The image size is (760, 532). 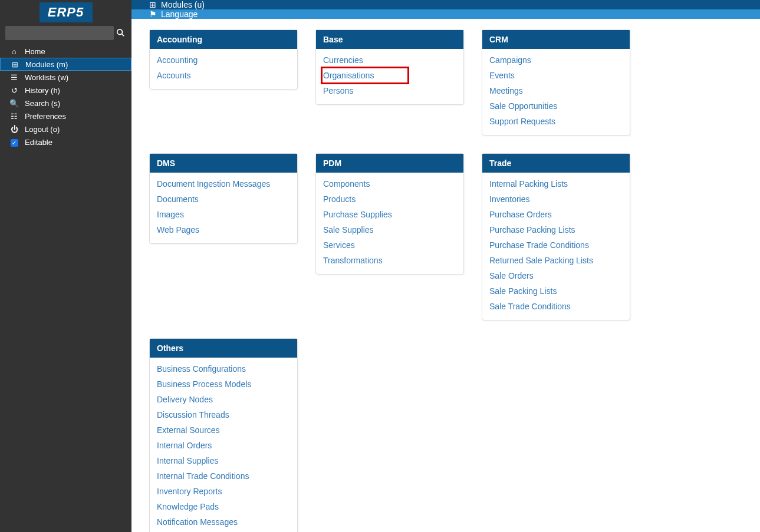 I want to click on card-header: Others, so click(x=223, y=348).